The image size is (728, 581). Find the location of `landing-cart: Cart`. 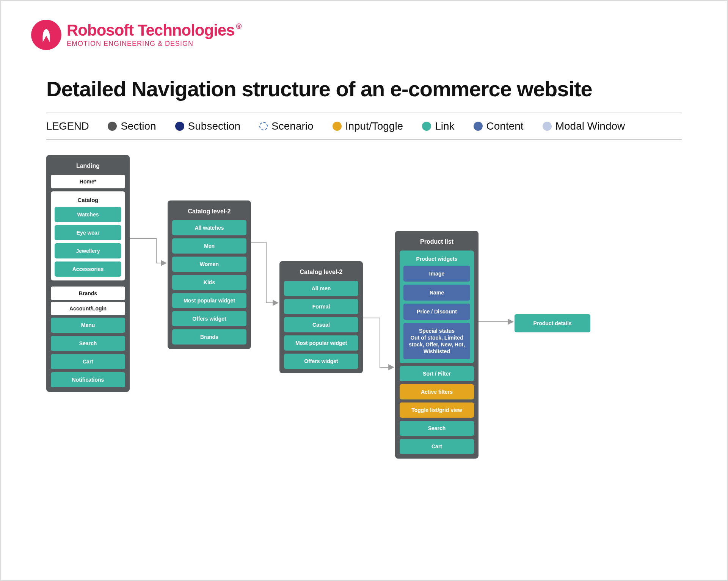

landing-cart: Cart is located at coordinates (88, 362).